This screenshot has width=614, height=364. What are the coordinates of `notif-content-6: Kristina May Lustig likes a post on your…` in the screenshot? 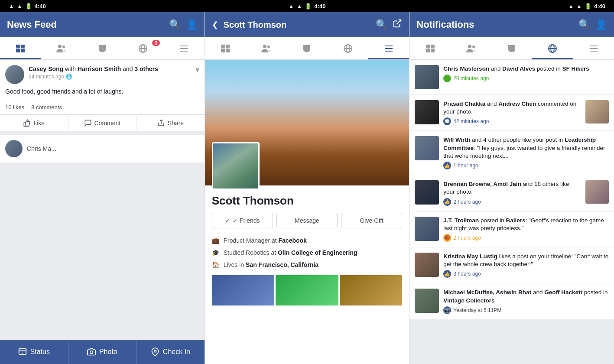 It's located at (526, 265).